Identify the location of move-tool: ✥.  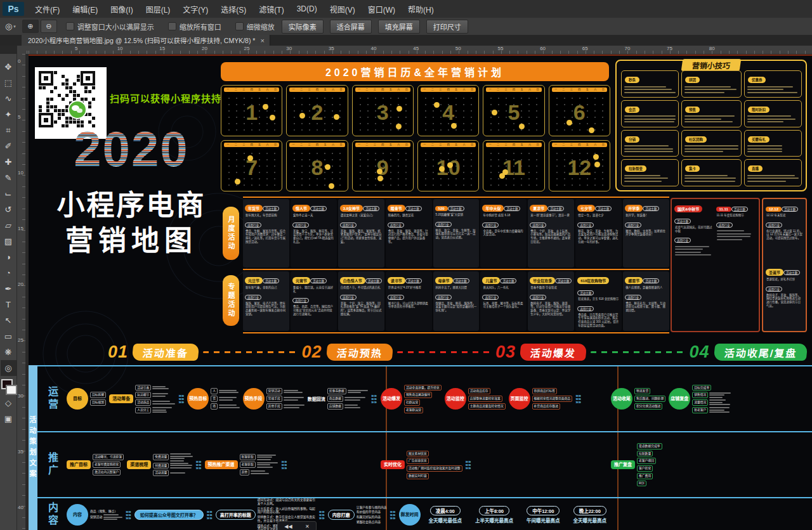
(9, 67).